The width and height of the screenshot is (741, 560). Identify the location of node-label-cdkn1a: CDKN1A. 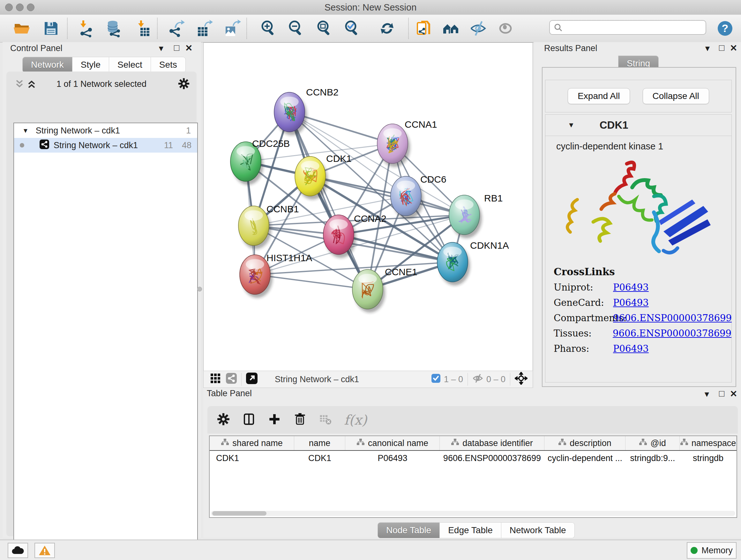
(489, 245).